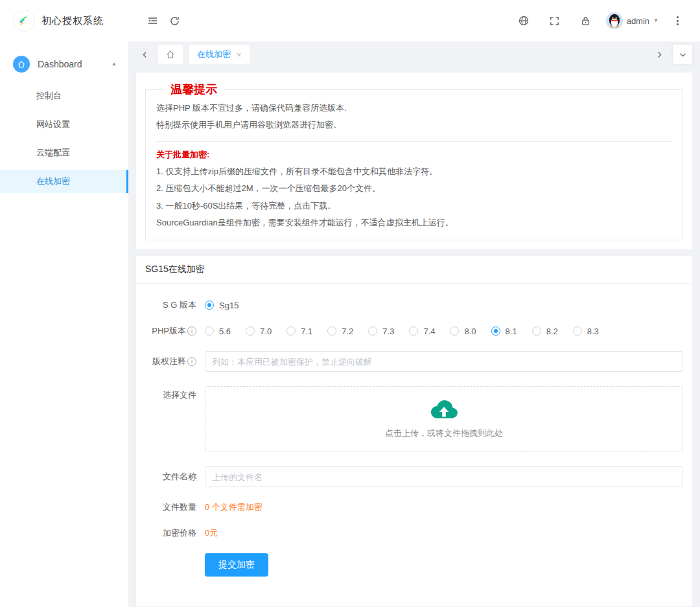 This screenshot has height=607, width=700. Describe the element at coordinates (169, 331) in the screenshot. I see `php-label-text: PHP版本` at that location.